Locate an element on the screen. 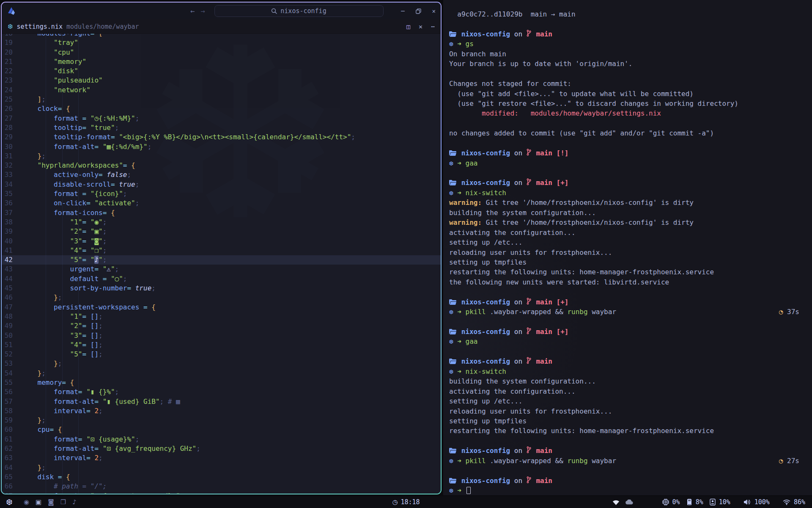 Image resolution: width=812 pixels, height=508 pixels. line-number: 34 is located at coordinates (11, 185).